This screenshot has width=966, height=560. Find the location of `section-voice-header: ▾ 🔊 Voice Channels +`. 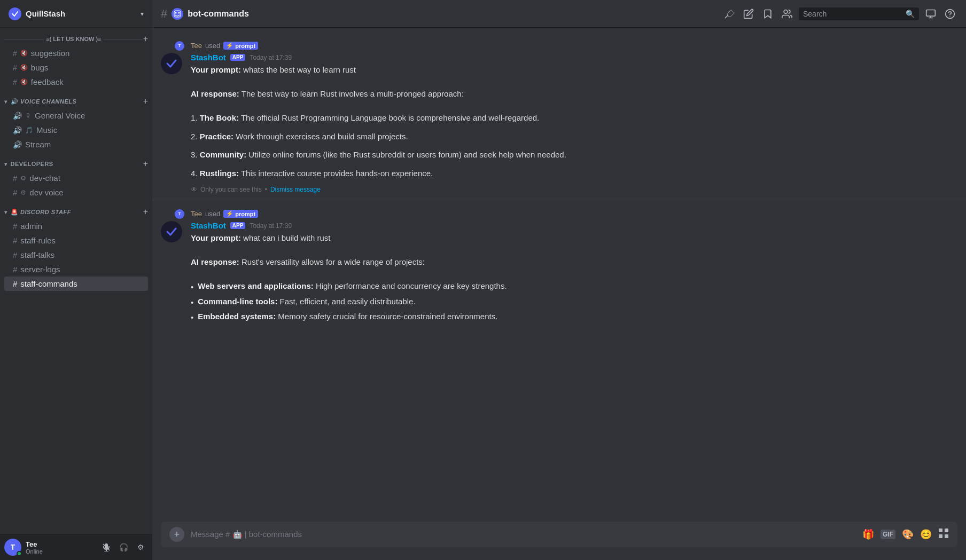

section-voice-header: ▾ 🔊 Voice Channels + is located at coordinates (76, 101).